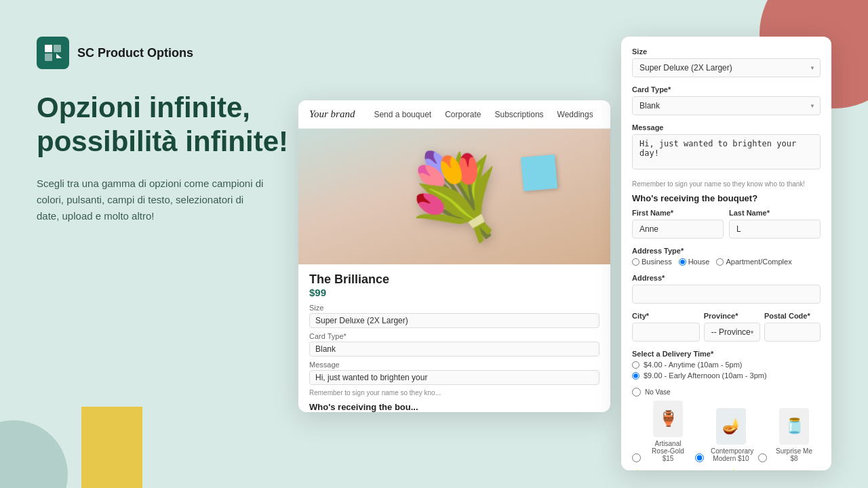 This screenshot has height=488, width=868. I want to click on flower-image: 💐, so click(454, 197).